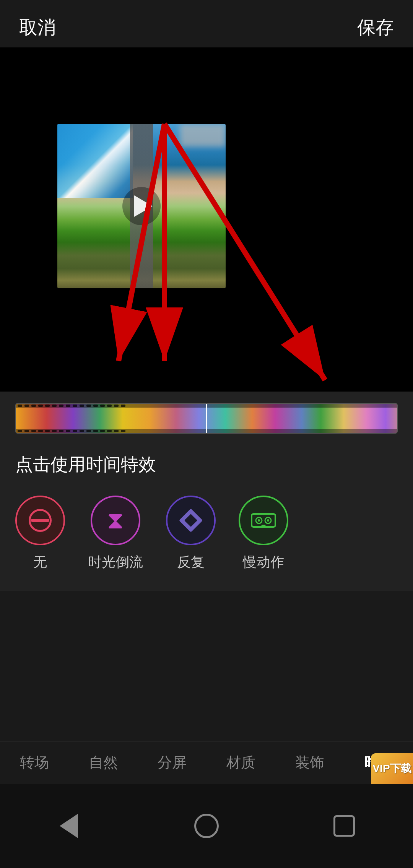  Describe the element at coordinates (40, 520) in the screenshot. I see `no-entry-circle` at that location.